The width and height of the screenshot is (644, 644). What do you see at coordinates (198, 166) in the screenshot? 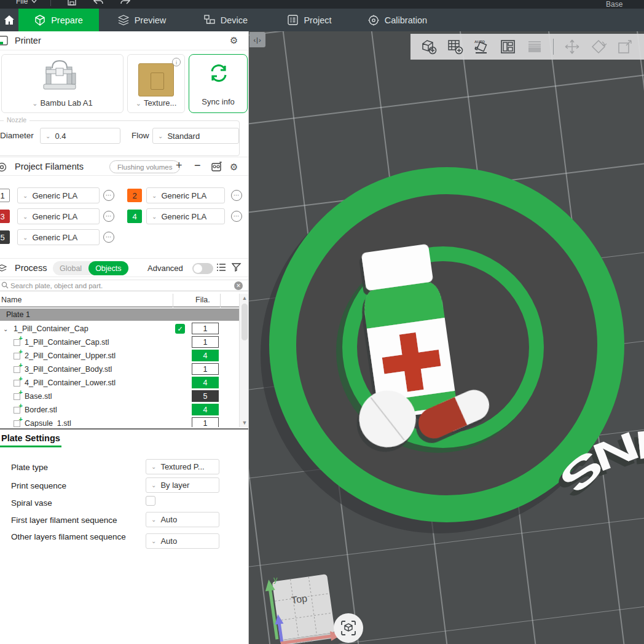
I see `remove-filament-button: −` at bounding box center [198, 166].